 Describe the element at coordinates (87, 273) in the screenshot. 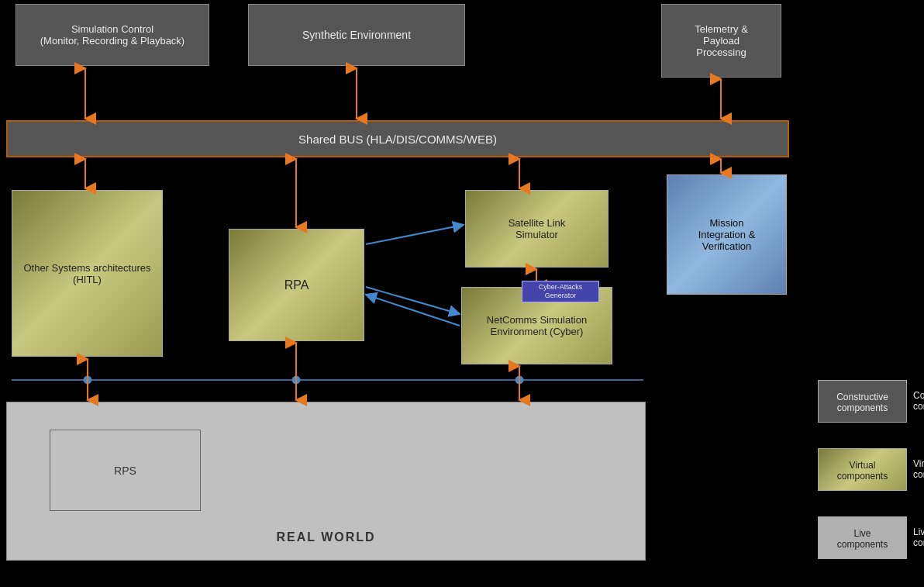

I see `other-systems-box: Other Systems architectures (HITL)` at that location.